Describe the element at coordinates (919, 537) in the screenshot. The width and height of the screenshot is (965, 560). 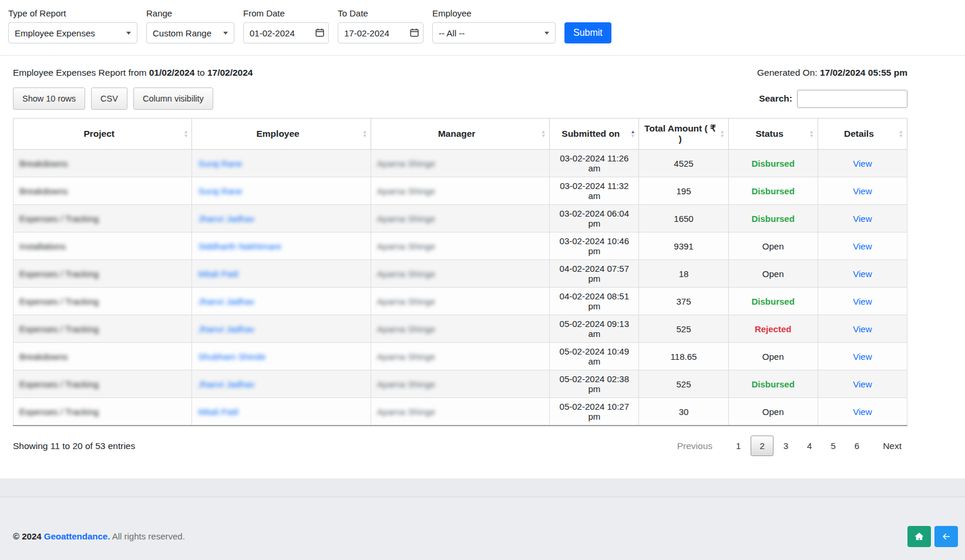
I see `home-button` at that location.